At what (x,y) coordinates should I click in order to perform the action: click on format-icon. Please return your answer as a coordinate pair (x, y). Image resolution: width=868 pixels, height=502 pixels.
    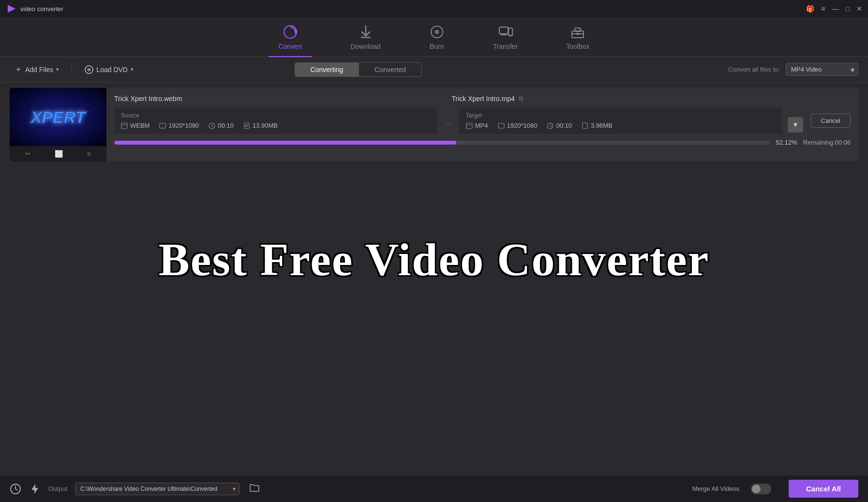
    Looking at the image, I should click on (124, 126).